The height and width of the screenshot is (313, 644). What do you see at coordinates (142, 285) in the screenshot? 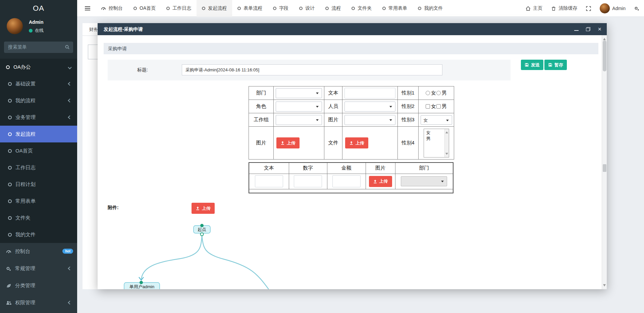
I see `flow-node-single-user-admin: 单用户admin` at bounding box center [142, 285].